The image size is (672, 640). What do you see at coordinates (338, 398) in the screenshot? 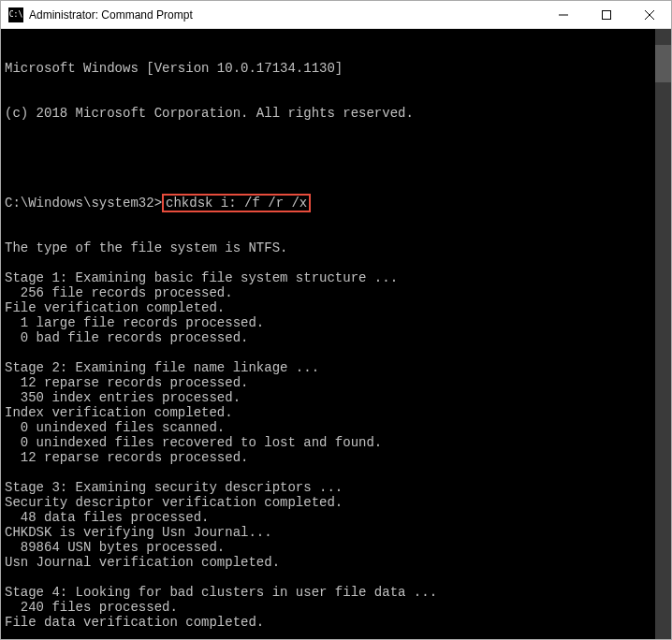
I see `terminal-line: 350 index entries processed.` at bounding box center [338, 398].